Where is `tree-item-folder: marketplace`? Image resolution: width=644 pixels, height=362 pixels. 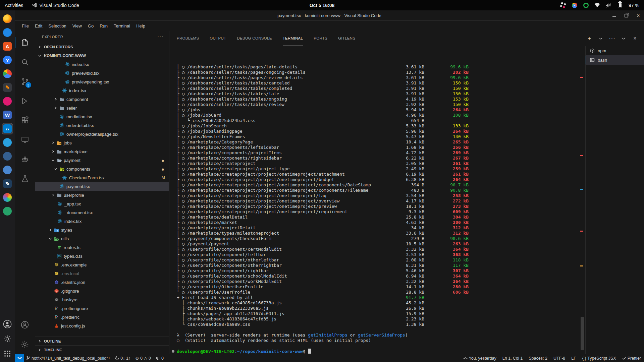 tree-item-folder: marketplace is located at coordinates (102, 152).